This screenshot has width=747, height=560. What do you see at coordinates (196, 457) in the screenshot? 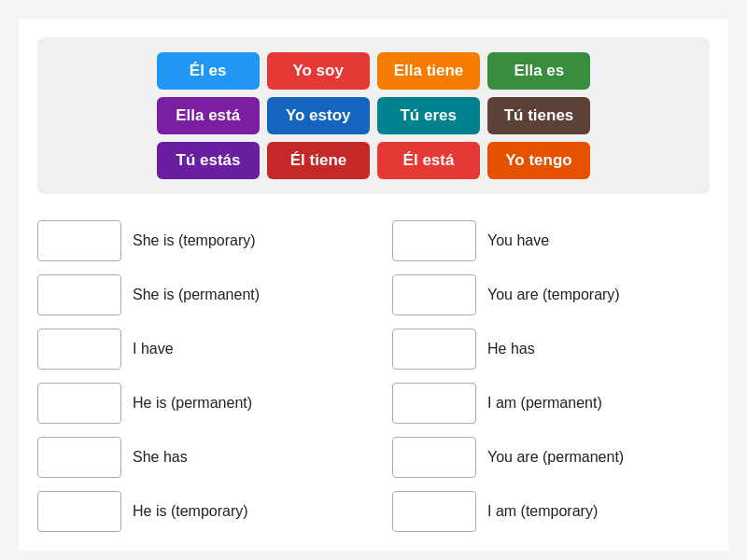
I see `match-item-left: She has` at bounding box center [196, 457].